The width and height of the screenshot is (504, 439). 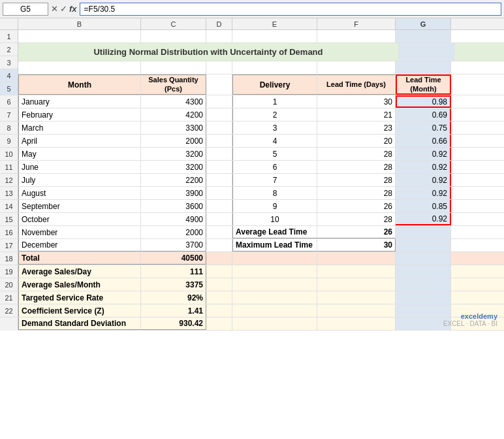 I want to click on cell-c3, so click(x=174, y=68).